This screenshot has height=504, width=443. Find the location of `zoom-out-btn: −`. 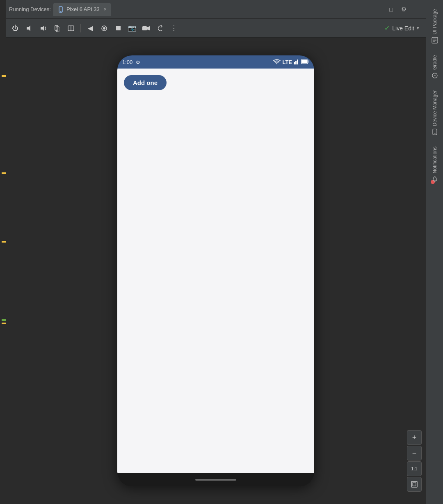

zoom-out-btn: − is located at coordinates (414, 453).